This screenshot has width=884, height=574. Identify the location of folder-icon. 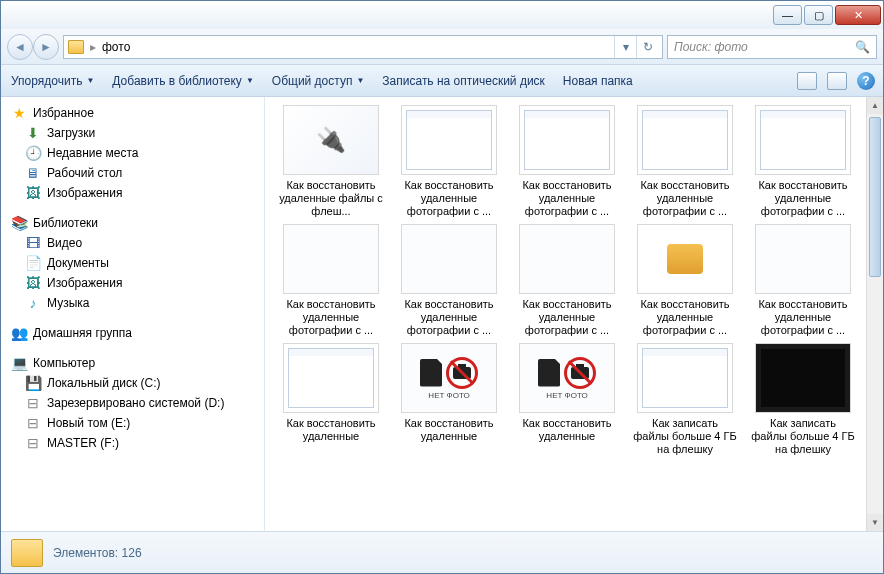
(76, 47).